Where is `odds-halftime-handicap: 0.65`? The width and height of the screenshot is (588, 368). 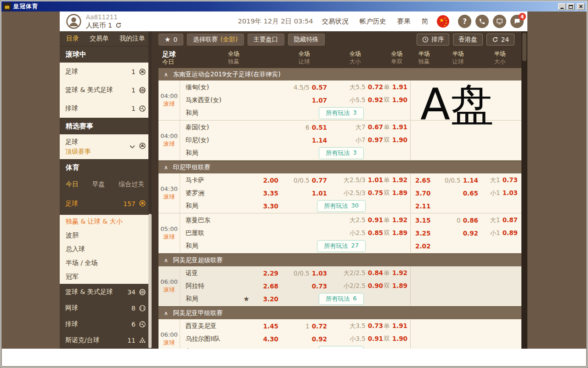 odds-halftime-handicap: 0.65 is located at coordinates (458, 193).